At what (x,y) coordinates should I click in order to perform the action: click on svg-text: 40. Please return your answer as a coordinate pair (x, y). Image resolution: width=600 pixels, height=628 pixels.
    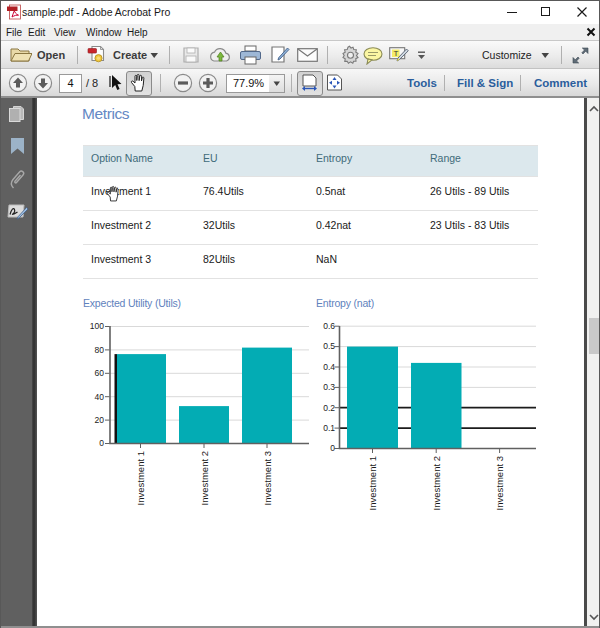
    Looking at the image, I should click on (100, 397).